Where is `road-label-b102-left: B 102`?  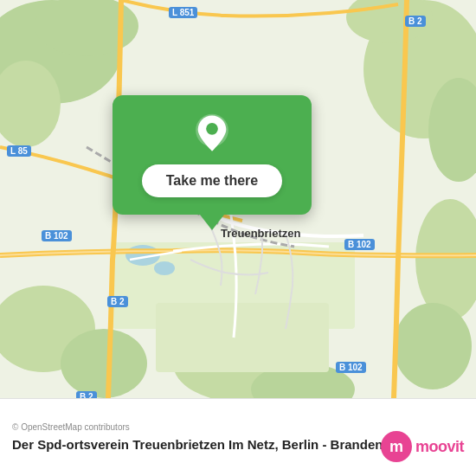 road-label-b102-left: B 102 is located at coordinates (57, 235).